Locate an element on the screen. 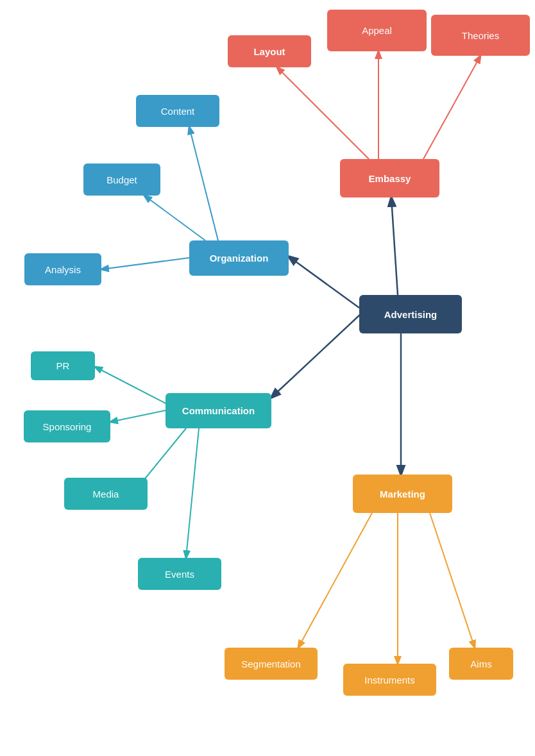 Image resolution: width=535 pixels, height=756 pixels. events-node: Events is located at coordinates (180, 574).